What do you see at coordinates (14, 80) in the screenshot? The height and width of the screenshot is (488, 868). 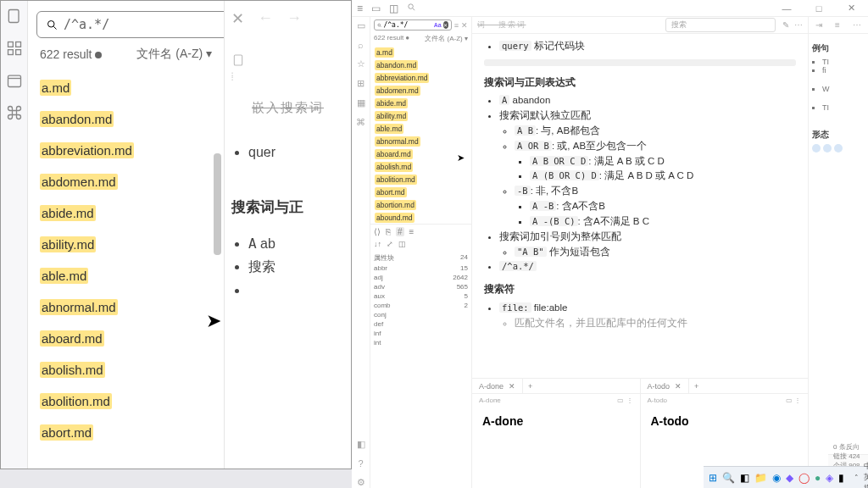 I see `calendar-icon` at bounding box center [14, 80].